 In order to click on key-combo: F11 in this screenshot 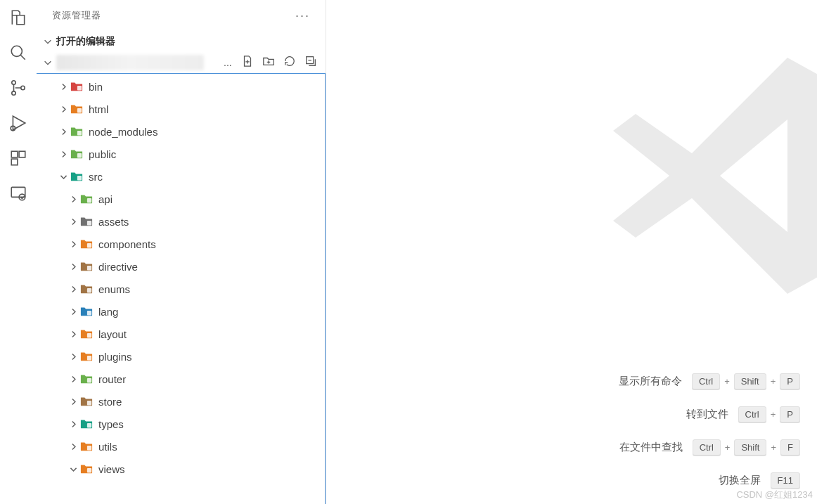, I will do `click(785, 481)`.